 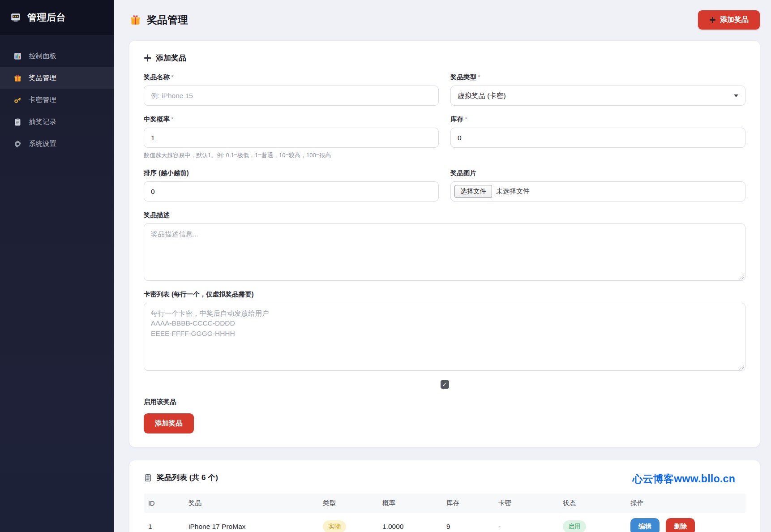 What do you see at coordinates (43, 56) in the screenshot?
I see `sidebar-item-label: 控制面板` at bounding box center [43, 56].